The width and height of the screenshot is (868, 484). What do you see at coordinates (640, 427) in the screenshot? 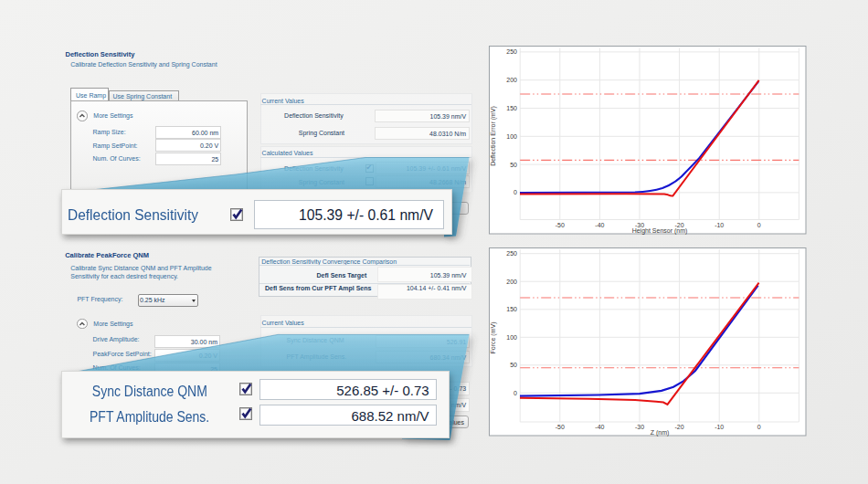
I see `svg-text: -30` at bounding box center [640, 427].